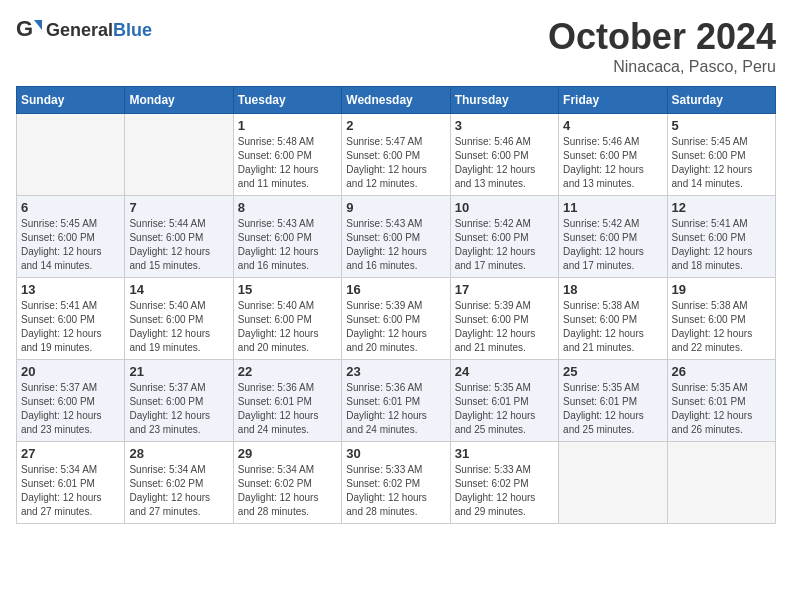 The image size is (792, 612). Describe the element at coordinates (504, 163) in the screenshot. I see `day-info: Sunrise: 5:46 AMSunset: 6:00 PMDaylight:…` at that location.